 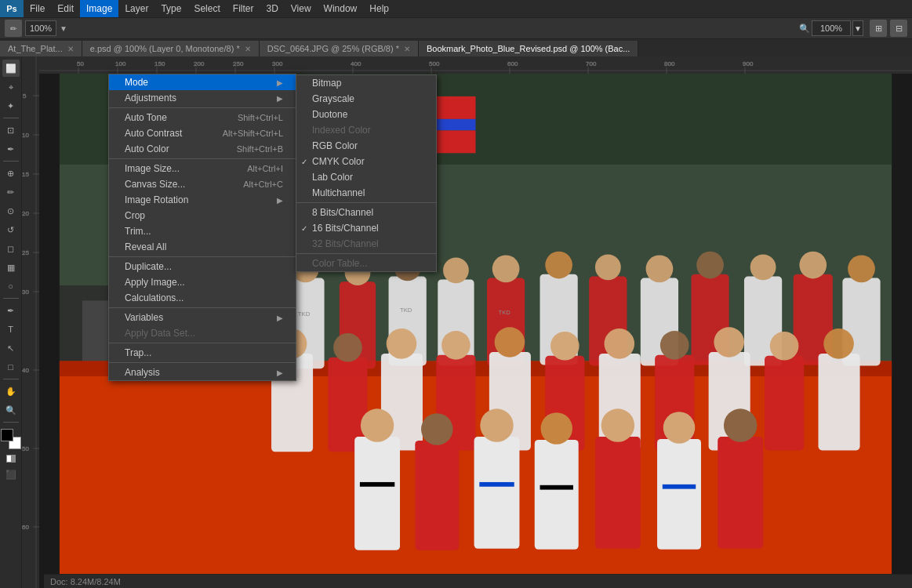 What do you see at coordinates (366, 228) in the screenshot?
I see `mode-16bits: ✓ 16 Bits/Channel` at bounding box center [366, 228].